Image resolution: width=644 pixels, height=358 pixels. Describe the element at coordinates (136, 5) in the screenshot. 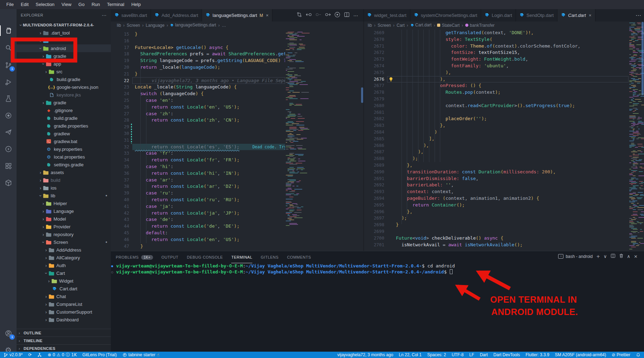

I see `menu-help: Help` at that location.